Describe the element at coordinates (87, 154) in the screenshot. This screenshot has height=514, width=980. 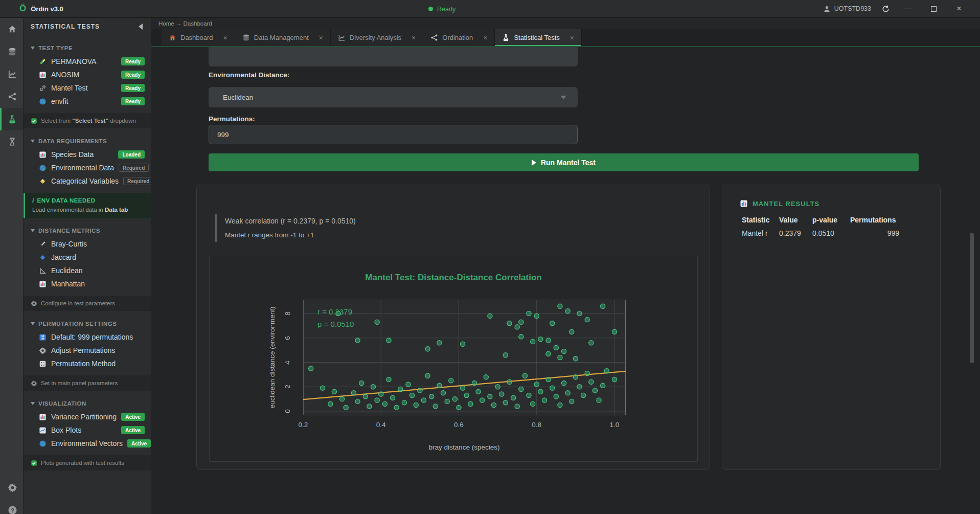
I see `sidebar-item-species-data: Species Data Loaded` at that location.